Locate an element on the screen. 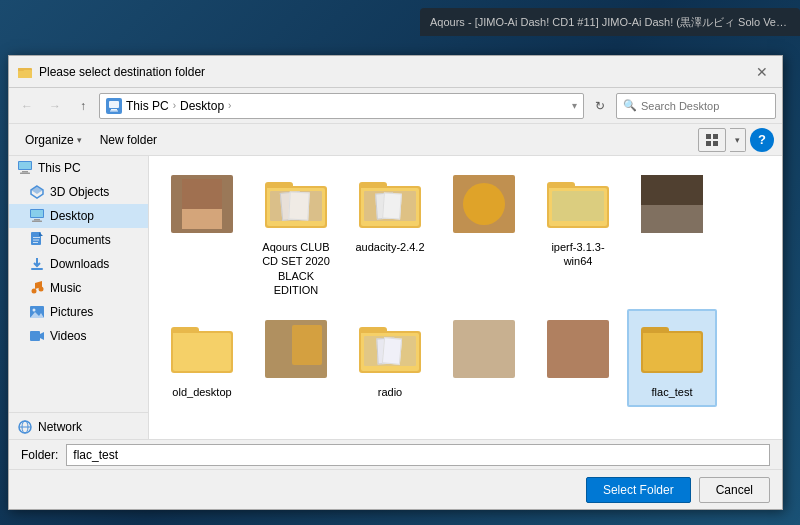 This screenshot has height=525, width=800. crumb-this-pc: This PC is located at coordinates (148, 106).